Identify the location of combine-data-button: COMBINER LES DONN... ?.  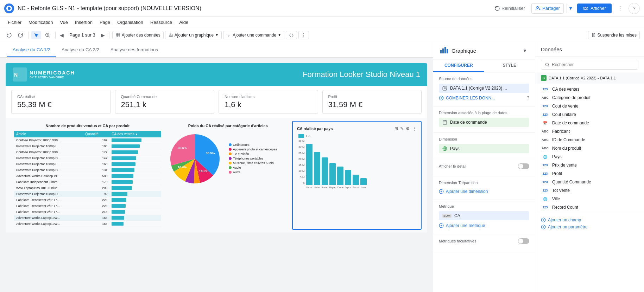
(484, 98).